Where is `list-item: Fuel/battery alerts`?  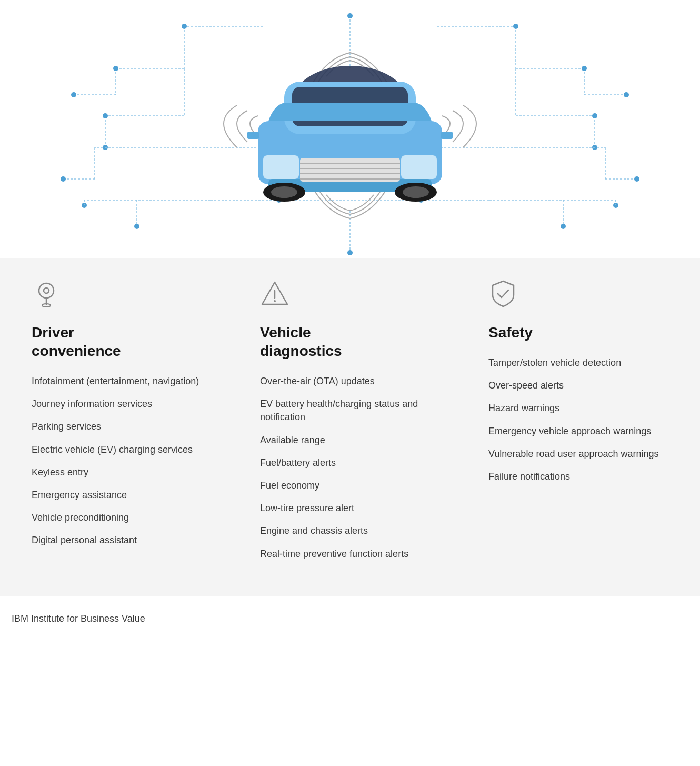
list-item: Fuel/battery alerts is located at coordinates (350, 463).